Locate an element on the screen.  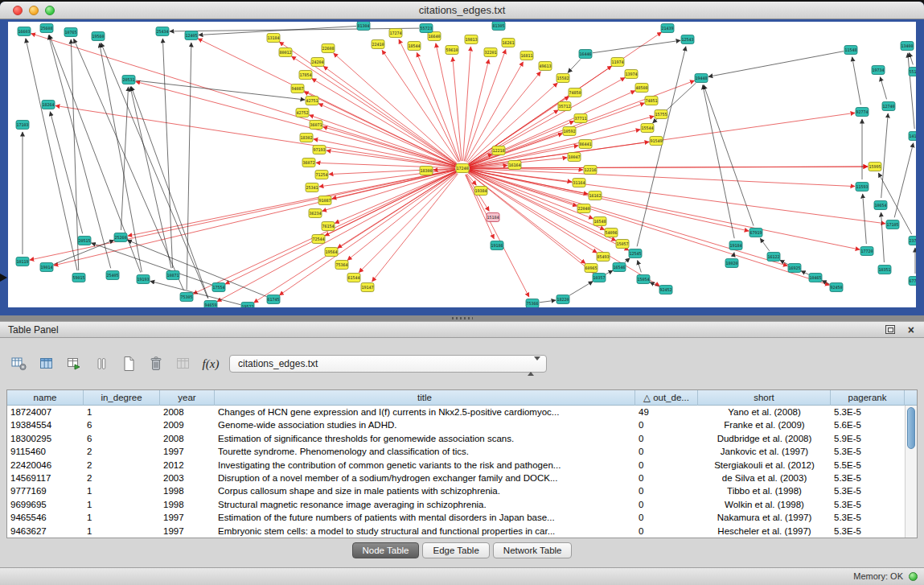
graph-node: 13184 is located at coordinates (273, 39).